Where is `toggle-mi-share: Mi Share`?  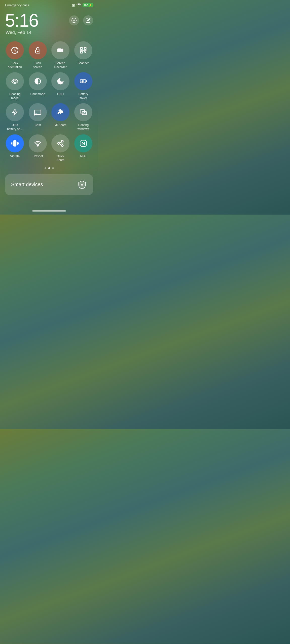
toggle-mi-share: Mi Share is located at coordinates (60, 117).